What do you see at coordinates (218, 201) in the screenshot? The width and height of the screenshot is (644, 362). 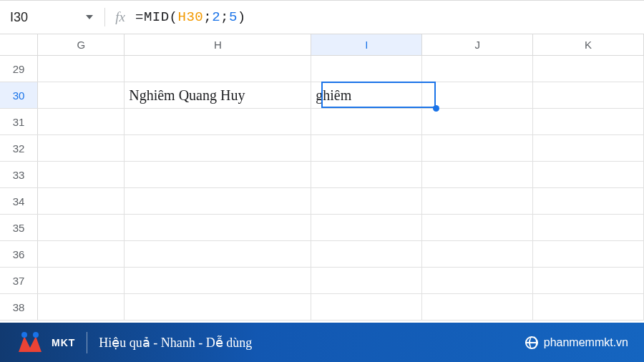 I see `cell-H34` at bounding box center [218, 201].